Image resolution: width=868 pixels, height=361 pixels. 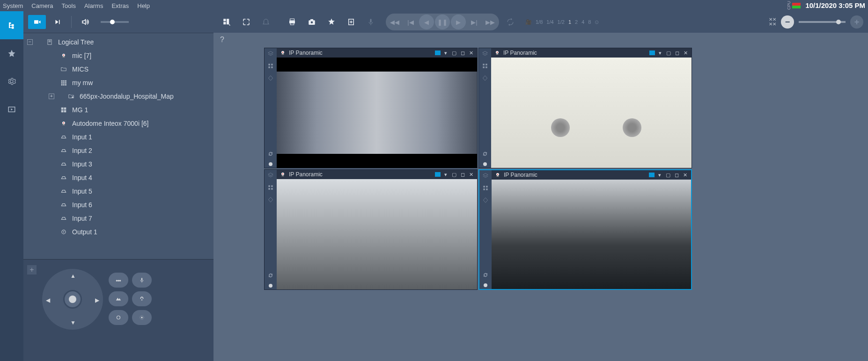 I want to click on tree-root: − Logical Tree, so click(x=118, y=42).